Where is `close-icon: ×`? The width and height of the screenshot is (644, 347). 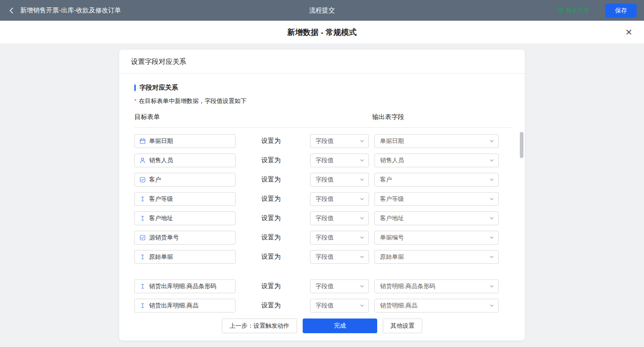 close-icon: × is located at coordinates (629, 32).